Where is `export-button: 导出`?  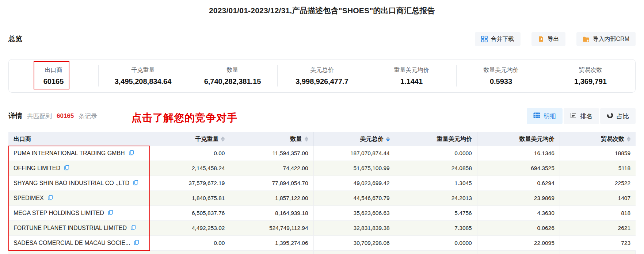
export-button: 导出 is located at coordinates (549, 39).